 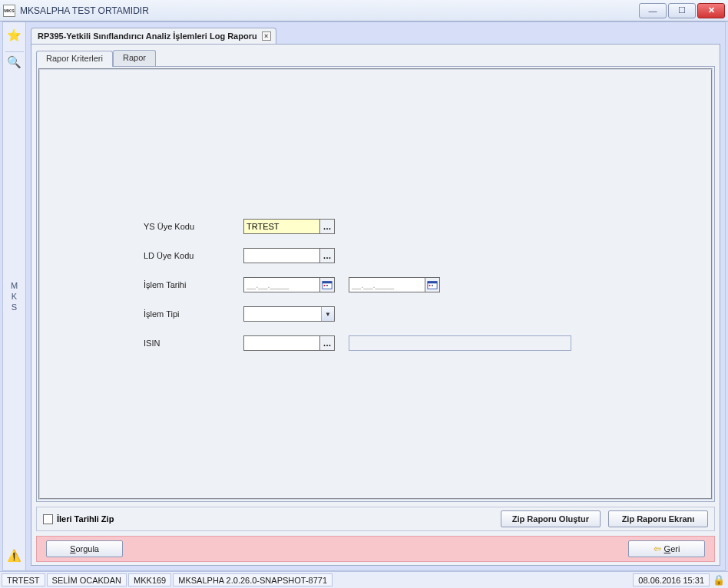 I want to click on label-islem-tipi: İşlem Tipi, so click(x=194, y=314).